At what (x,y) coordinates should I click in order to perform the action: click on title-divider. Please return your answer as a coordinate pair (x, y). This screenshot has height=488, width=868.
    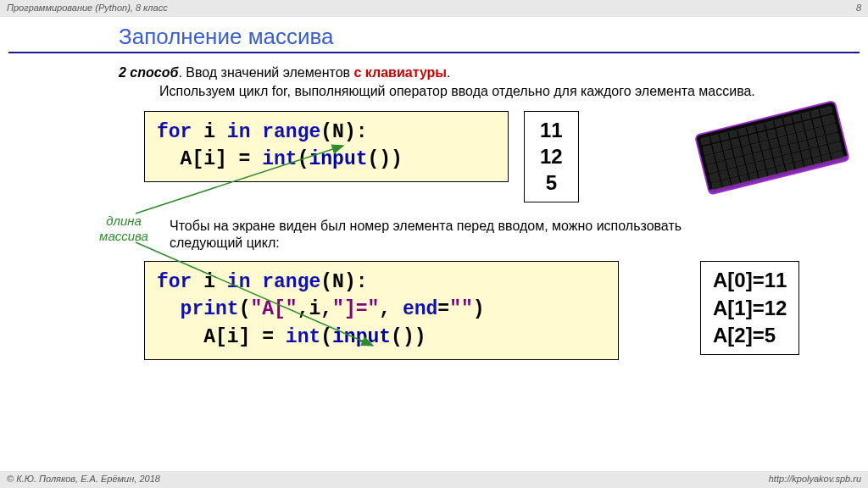
    Looking at the image, I should click on (434, 53).